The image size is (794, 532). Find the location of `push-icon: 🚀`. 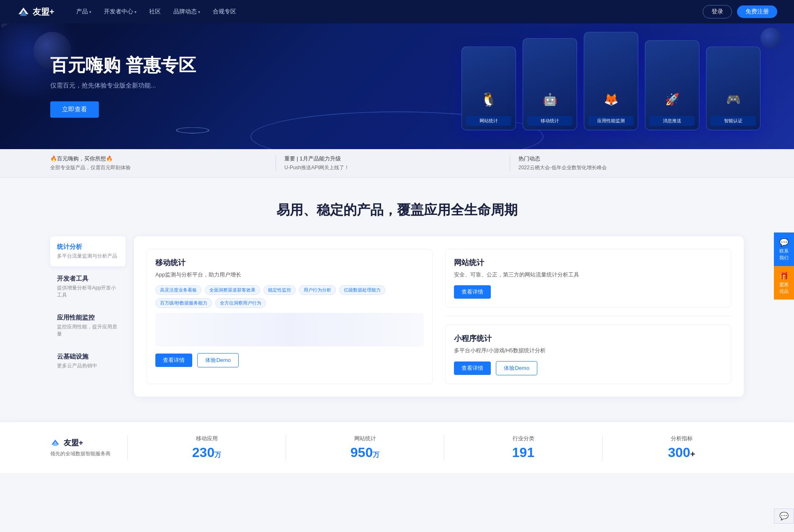

push-icon: 🚀 is located at coordinates (672, 99).